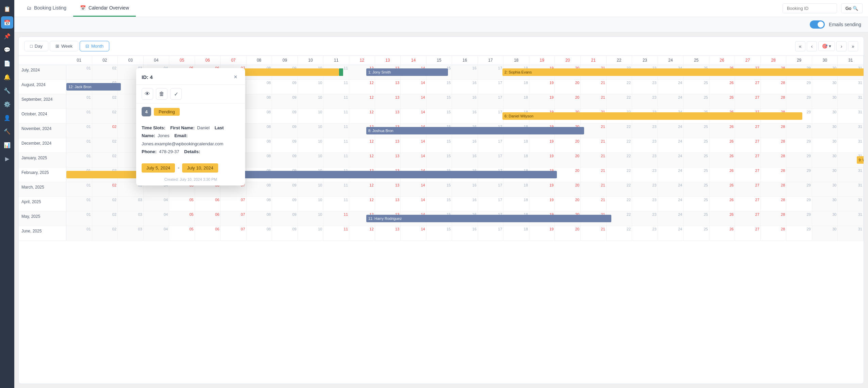 The height and width of the screenshot is (388, 868). What do you see at coordinates (311, 87) in the screenshot?
I see `cell-aug-10: 10` at bounding box center [311, 87].